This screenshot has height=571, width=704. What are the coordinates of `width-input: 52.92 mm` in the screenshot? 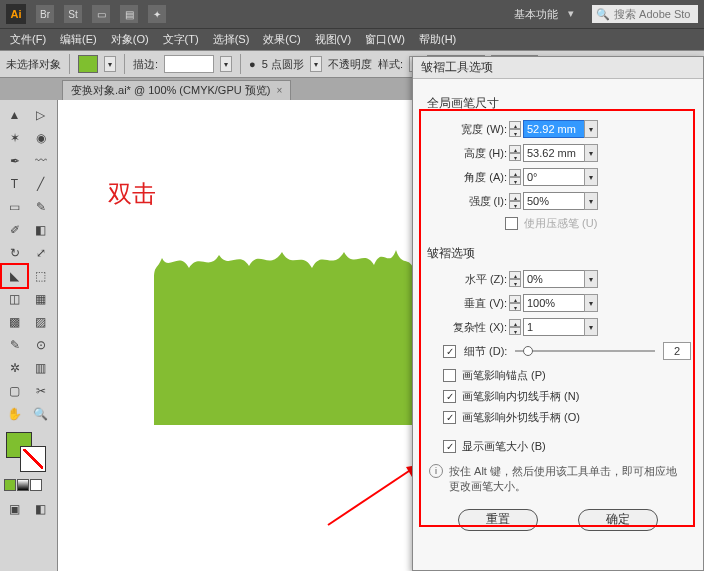 It's located at (554, 129).